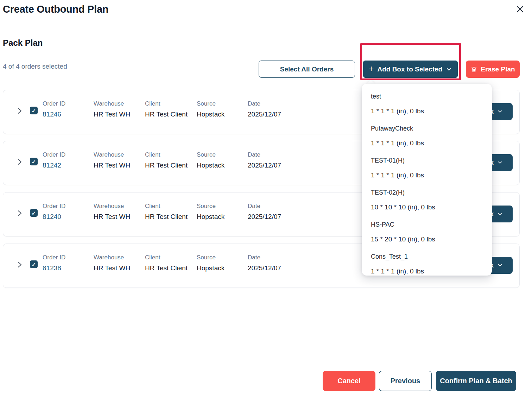 Image resolution: width=532 pixels, height=404 pixels. I want to click on add-box-to-selected-button: + Add Box to Selected, so click(410, 69).